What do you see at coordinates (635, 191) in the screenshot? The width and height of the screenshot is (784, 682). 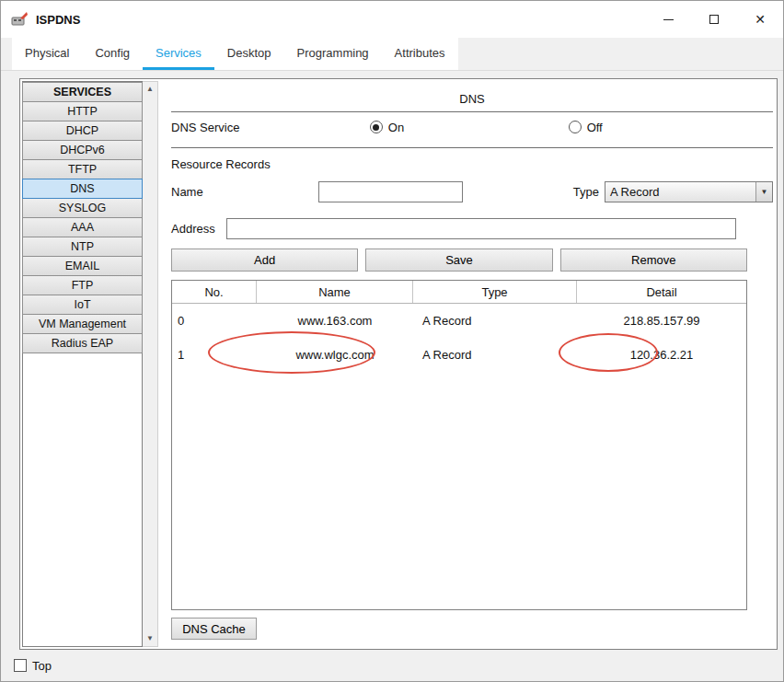 I see `record-type-value: A Record` at bounding box center [635, 191].